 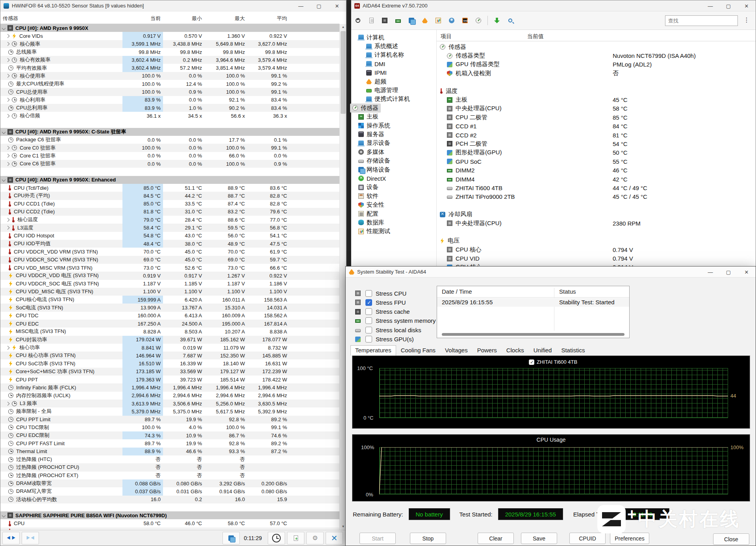 What do you see at coordinates (385, 20) in the screenshot?
I see `cpu-info-button` at bounding box center [385, 20].